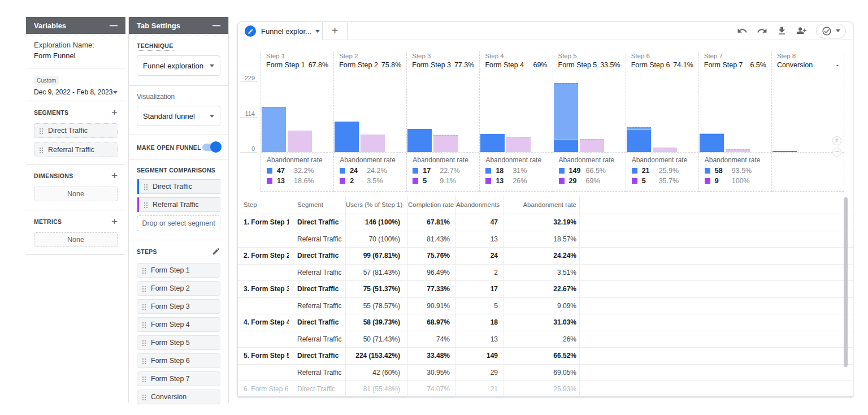 The width and height of the screenshot is (868, 415). I want to click on add-segment-button: +, so click(114, 113).